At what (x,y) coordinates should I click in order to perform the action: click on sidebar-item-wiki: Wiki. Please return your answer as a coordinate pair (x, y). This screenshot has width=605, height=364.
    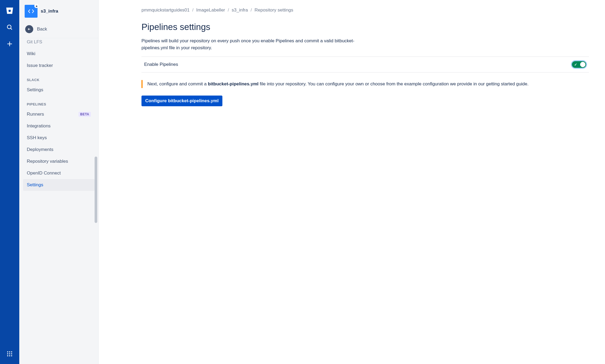
    Looking at the image, I should click on (59, 54).